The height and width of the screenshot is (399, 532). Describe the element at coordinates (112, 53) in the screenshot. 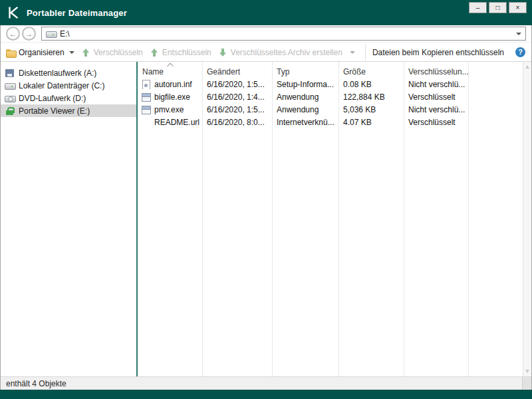

I see `encrypt-button: Verschlüsseln` at that location.